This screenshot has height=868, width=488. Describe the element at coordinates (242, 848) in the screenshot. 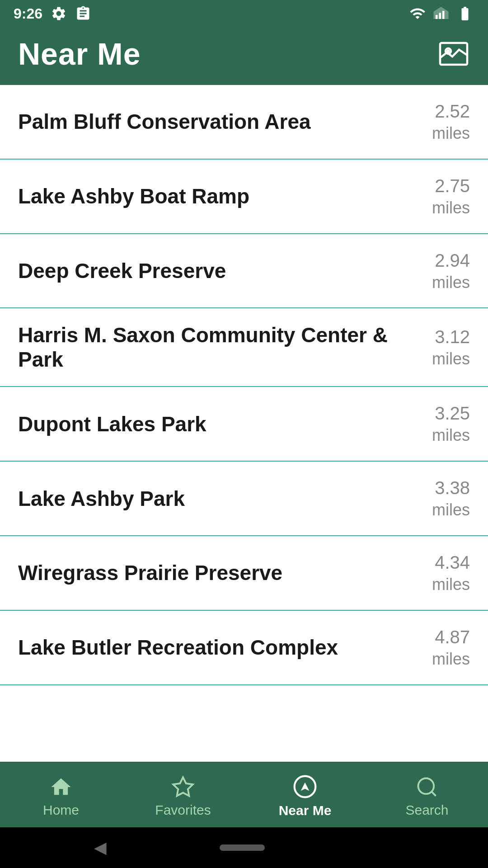

I see `home-button` at that location.